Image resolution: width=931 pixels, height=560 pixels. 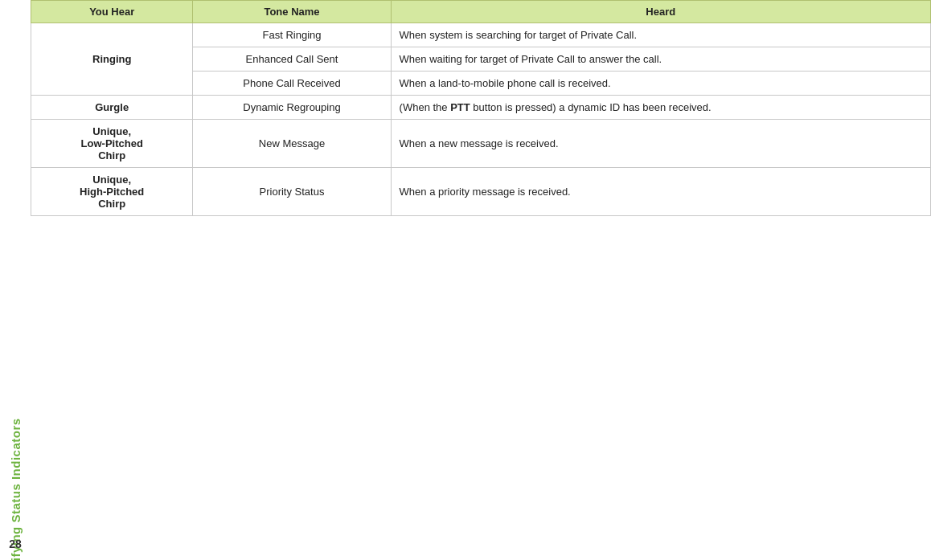 I want to click on you-hear-unique-high: Unique,High-PitchedChirp, so click(x=113, y=192).